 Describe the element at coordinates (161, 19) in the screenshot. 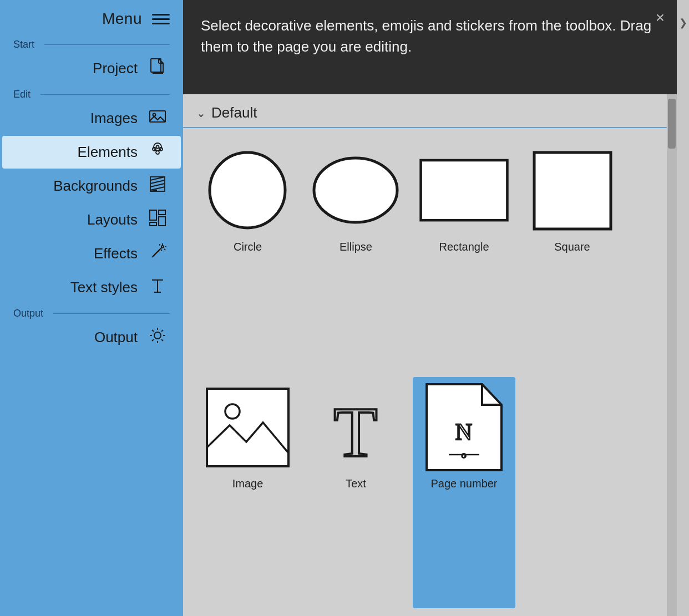

I see `hamburger-icon` at that location.